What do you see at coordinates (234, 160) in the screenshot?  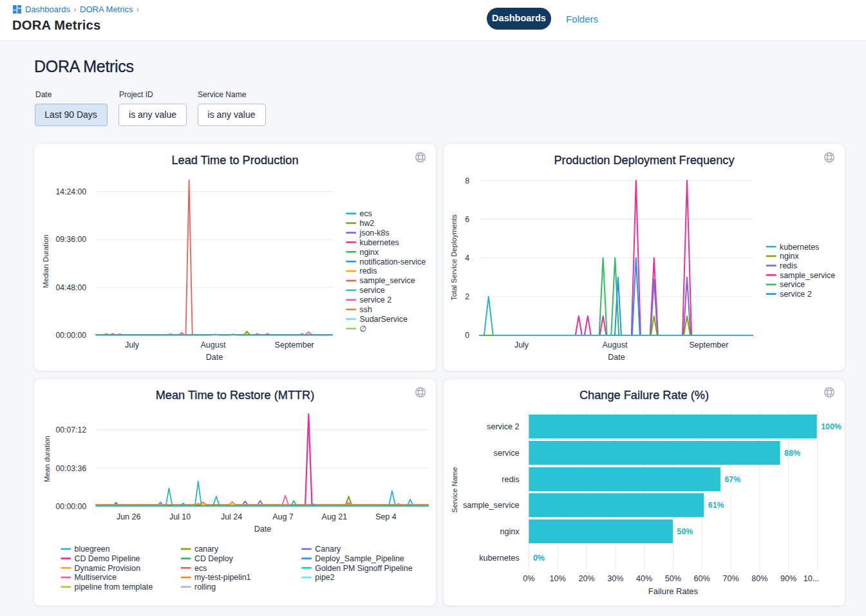 I see `svg-text: Lead Time to Production` at bounding box center [234, 160].